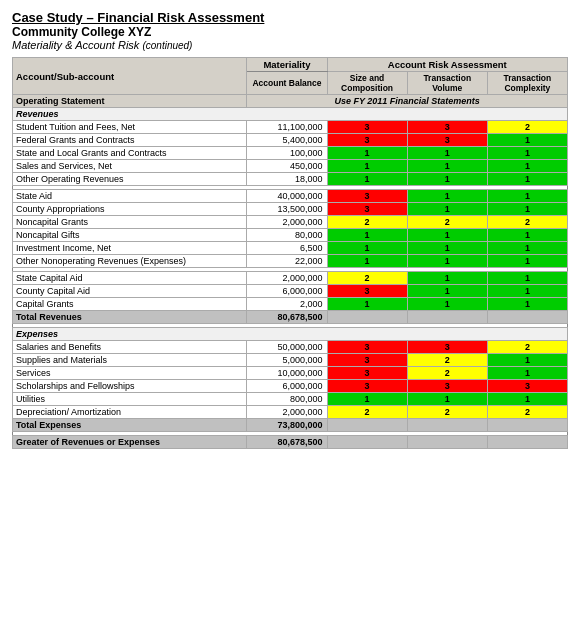 The height and width of the screenshot is (630, 580). What do you see at coordinates (130, 248) in the screenshot?
I see `row-name: Investment Income, Net` at bounding box center [130, 248].